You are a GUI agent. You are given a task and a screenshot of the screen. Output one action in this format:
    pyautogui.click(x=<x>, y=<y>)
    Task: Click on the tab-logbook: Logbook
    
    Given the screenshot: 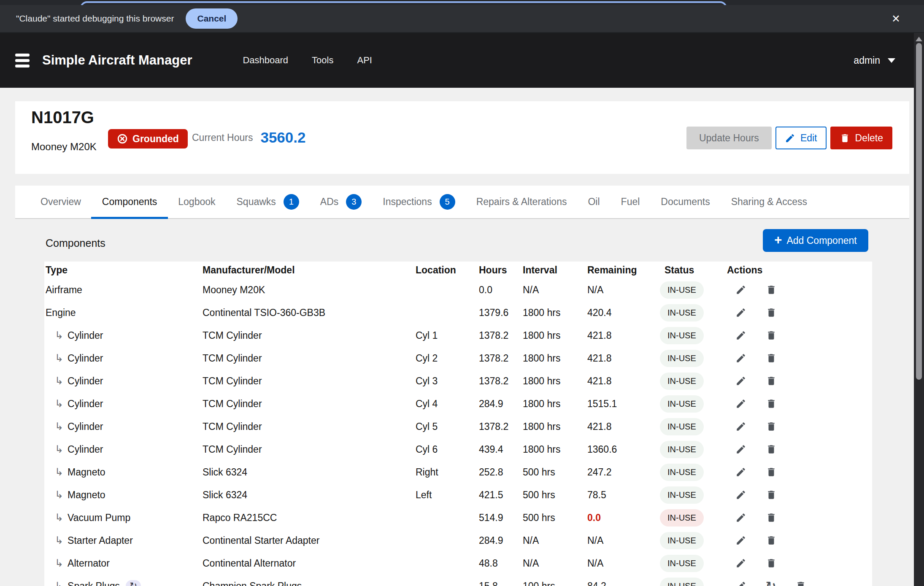 What is the action you would take?
    pyautogui.click(x=197, y=202)
    